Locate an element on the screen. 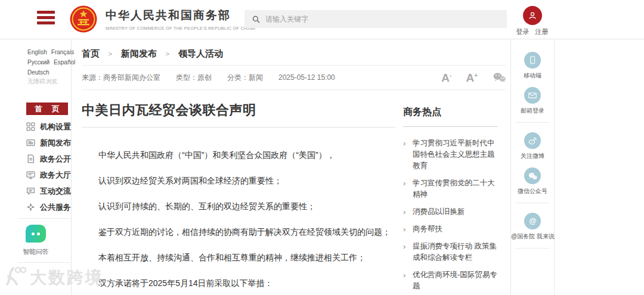 This screenshot has height=295, width=644. hotspot-link: ›学习贯彻习近平新时代中国特色社会主义思想主题教育 is located at coordinates (450, 155).